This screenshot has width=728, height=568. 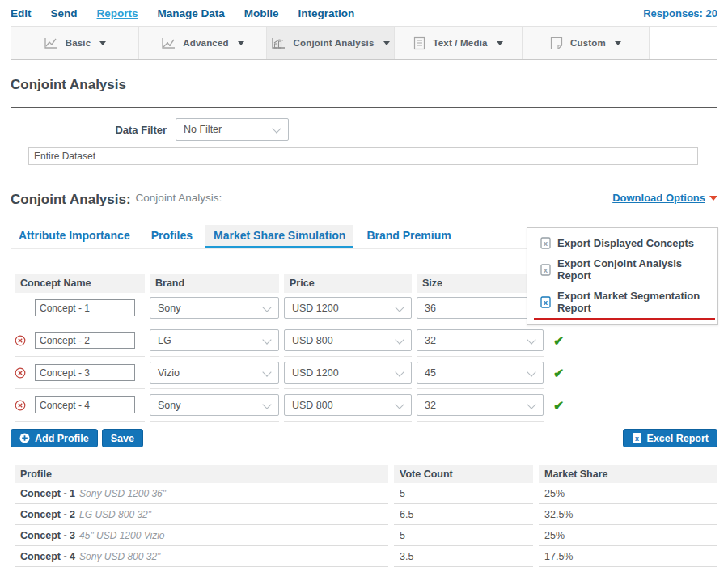 I want to click on brand-select: LG, so click(x=214, y=340).